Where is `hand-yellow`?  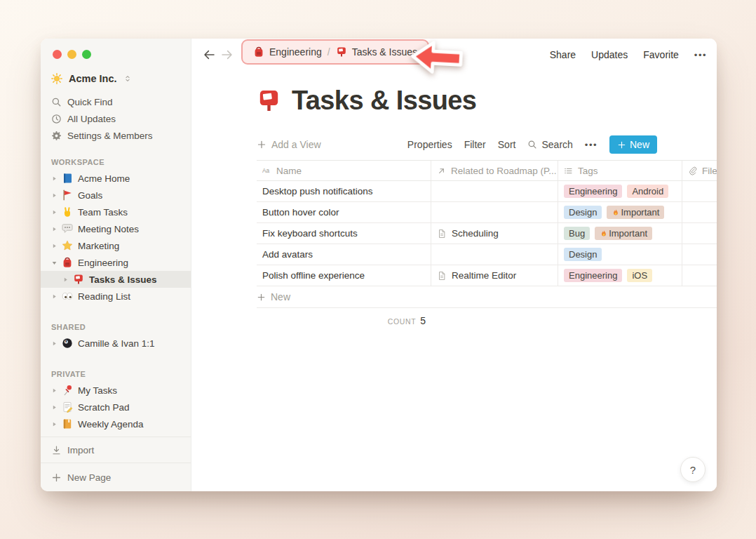
hand-yellow is located at coordinates (67, 212).